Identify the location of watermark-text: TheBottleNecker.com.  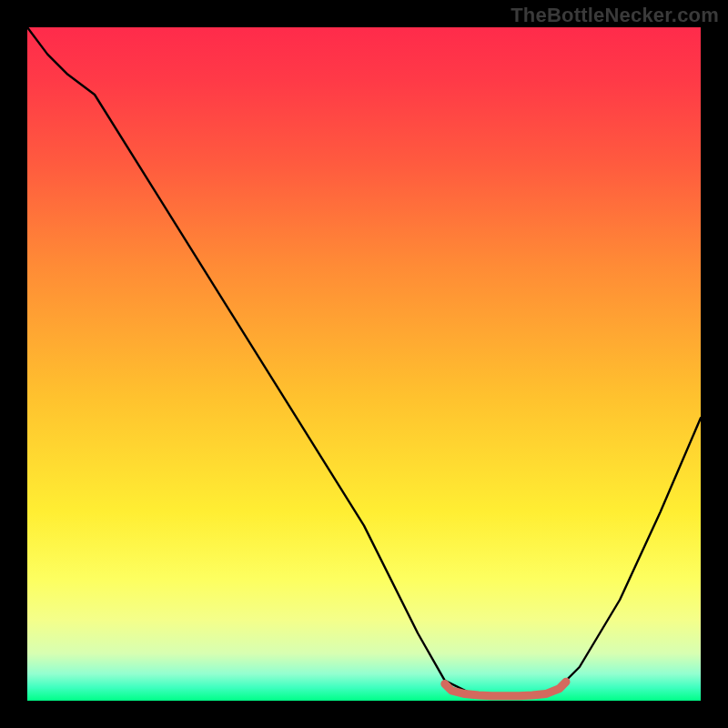
(615, 15).